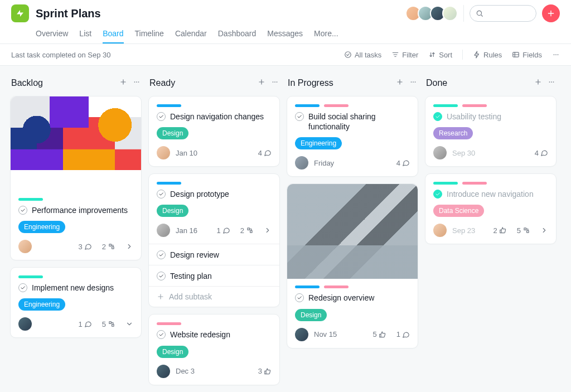 The image size is (571, 392). I want to click on collapse-button, so click(129, 324).